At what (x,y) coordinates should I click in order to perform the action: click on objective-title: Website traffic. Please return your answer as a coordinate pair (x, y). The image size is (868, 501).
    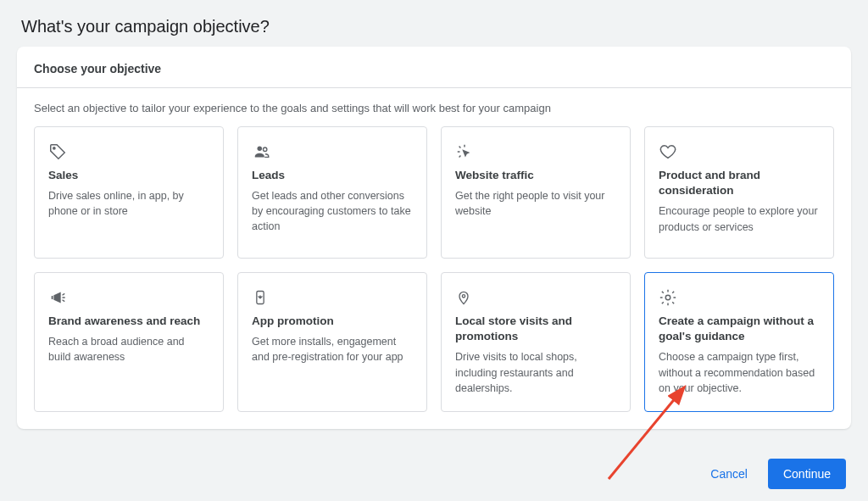
    Looking at the image, I should click on (536, 175).